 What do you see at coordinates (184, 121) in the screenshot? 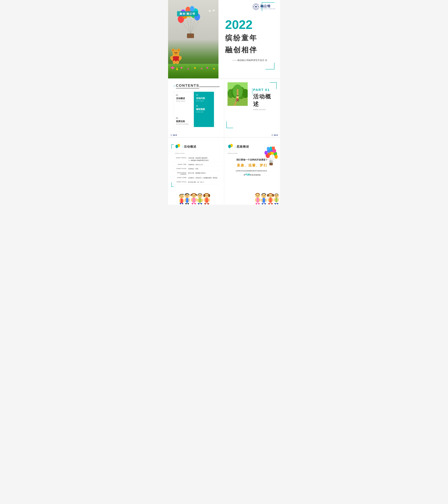
I see `item-02-cn: 氛围包装` at bounding box center [184, 121].